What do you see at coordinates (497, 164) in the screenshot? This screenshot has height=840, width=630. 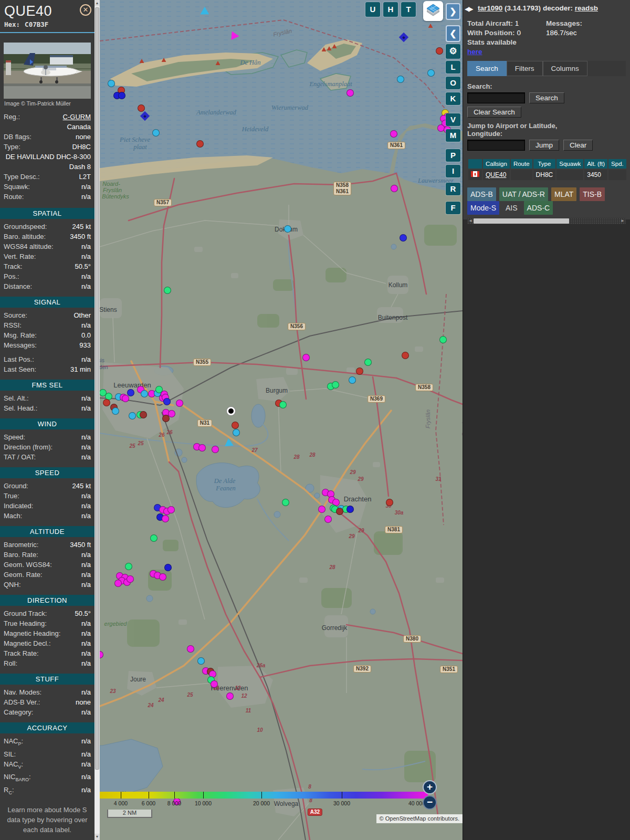 I see `col-callsign: Callsign` at bounding box center [497, 164].